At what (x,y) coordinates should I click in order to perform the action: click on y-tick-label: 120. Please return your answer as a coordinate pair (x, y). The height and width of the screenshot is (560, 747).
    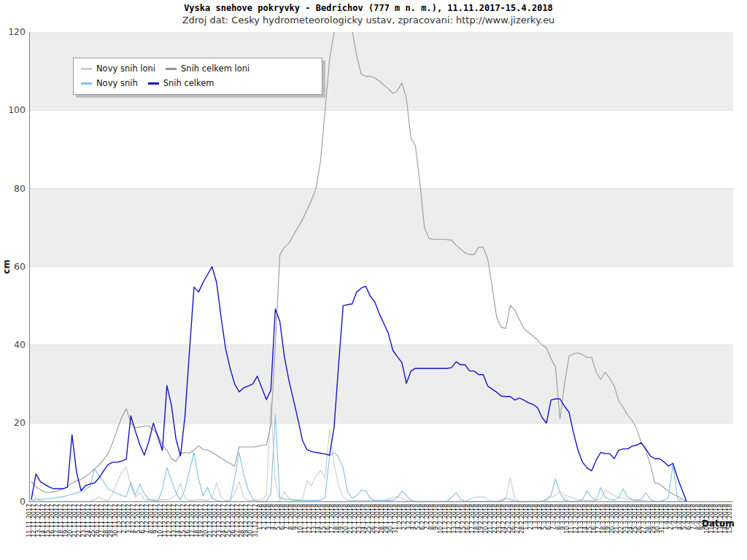
    Looking at the image, I should click on (13, 32).